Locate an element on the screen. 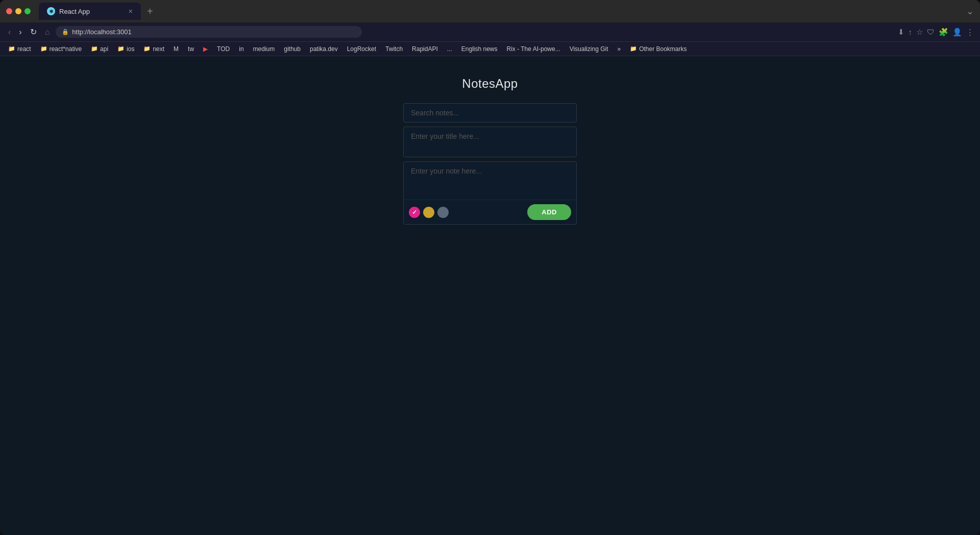  refresh-button: ↻ is located at coordinates (34, 32).